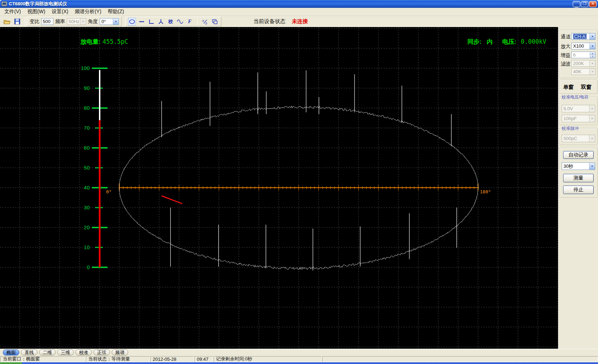  Describe the element at coordinates (151, 22) in the screenshot. I see `corner-axes-icon` at that location.